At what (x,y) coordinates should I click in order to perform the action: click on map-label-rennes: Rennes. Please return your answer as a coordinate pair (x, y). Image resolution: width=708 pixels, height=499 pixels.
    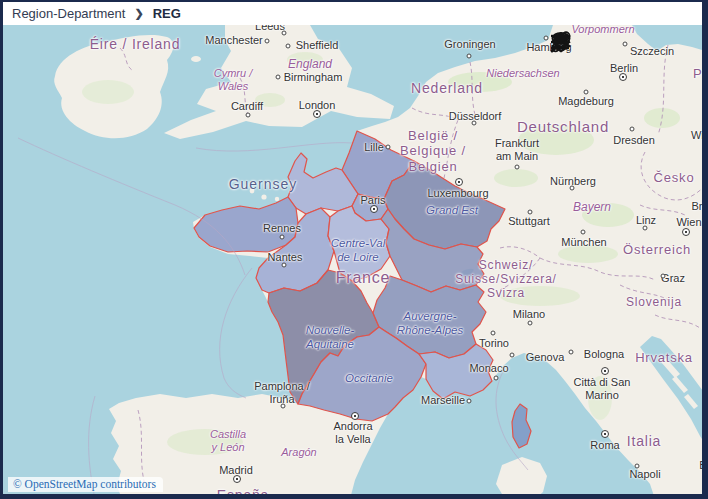
    Looking at the image, I should click on (282, 228).